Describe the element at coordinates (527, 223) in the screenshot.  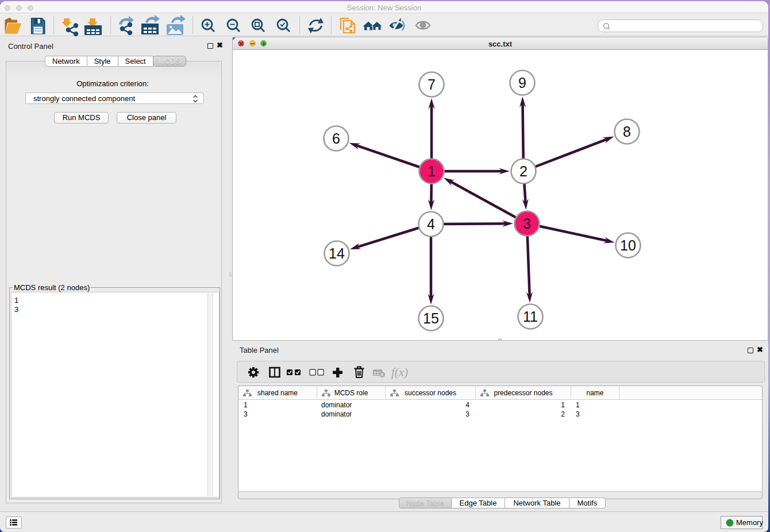
I see `svg-text: 3` at that location.